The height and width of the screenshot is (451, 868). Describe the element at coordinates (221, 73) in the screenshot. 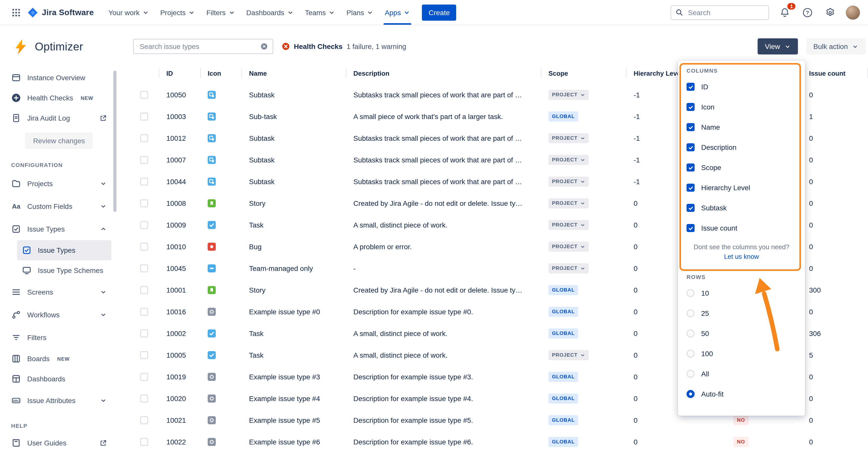

I see `column-header-icon: Icon` at that location.